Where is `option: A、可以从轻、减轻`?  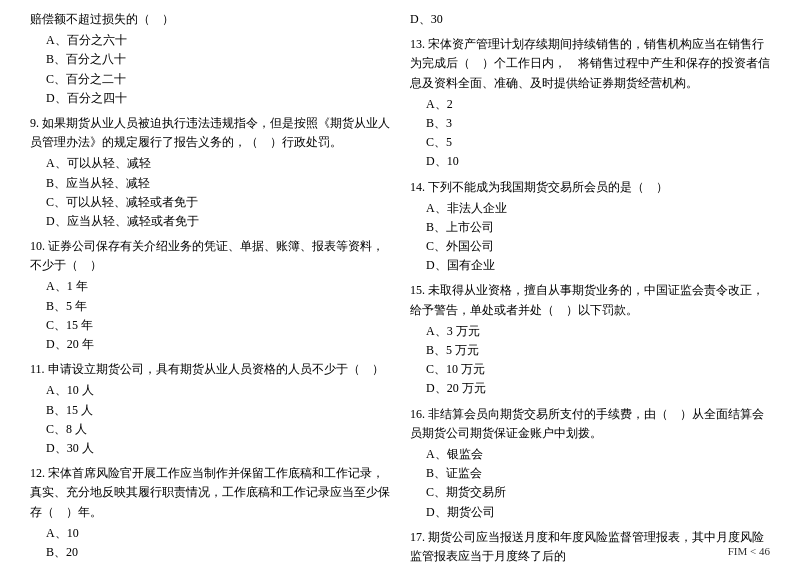 option: A、可以从轻、减轻 is located at coordinates (218, 164).